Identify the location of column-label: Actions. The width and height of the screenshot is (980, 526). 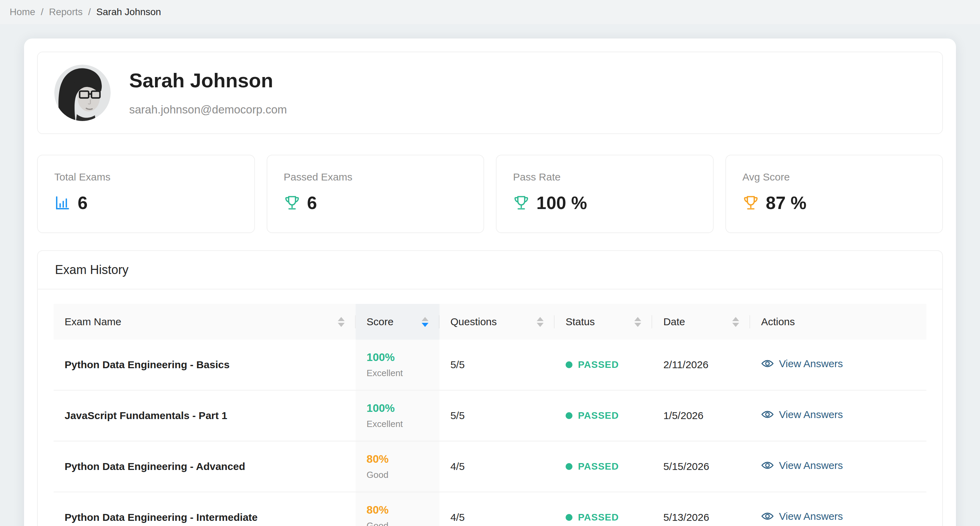
(778, 322).